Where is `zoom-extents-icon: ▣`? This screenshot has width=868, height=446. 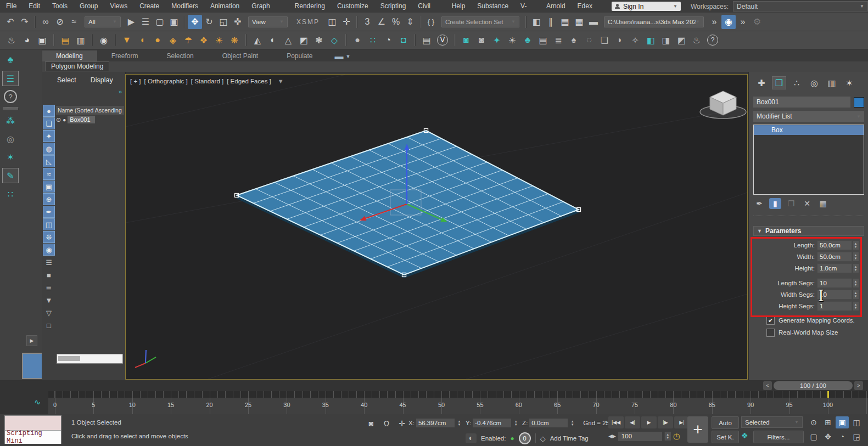
zoom-extents-icon: ▣ is located at coordinates (842, 422).